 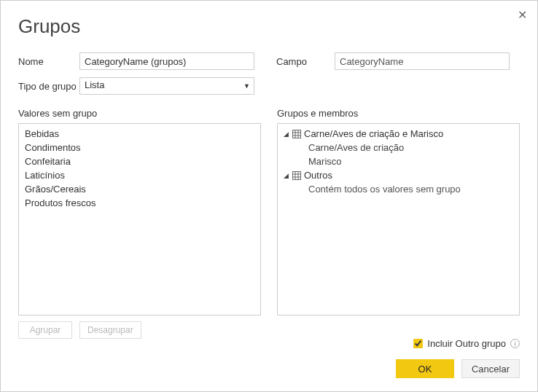 I want to click on ungrouped-title: Valores sem grupo, so click(x=140, y=114).